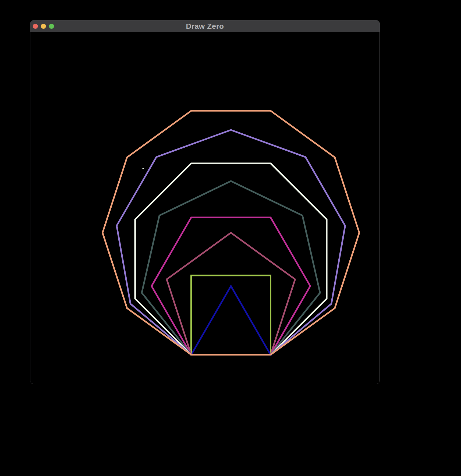  Describe the element at coordinates (231, 268) in the screenshot. I see `polygon-heptagon` at that location.